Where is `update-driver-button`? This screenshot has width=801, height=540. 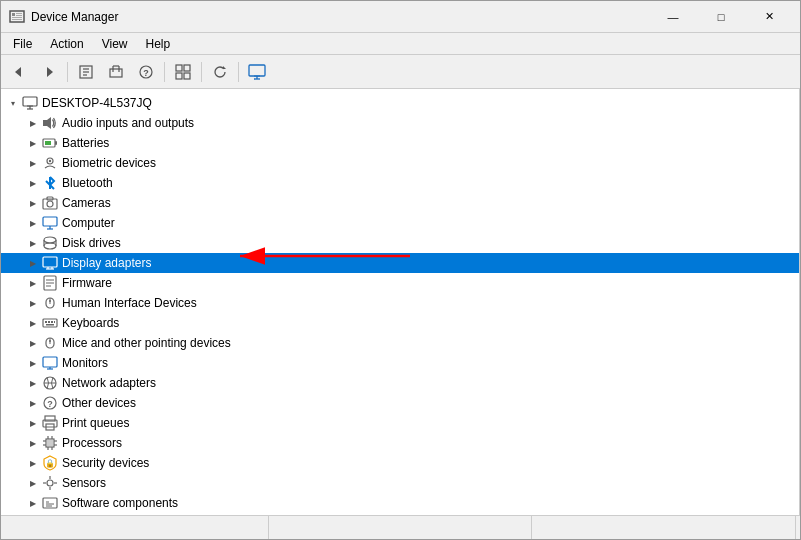 update-driver-button is located at coordinates (116, 72).